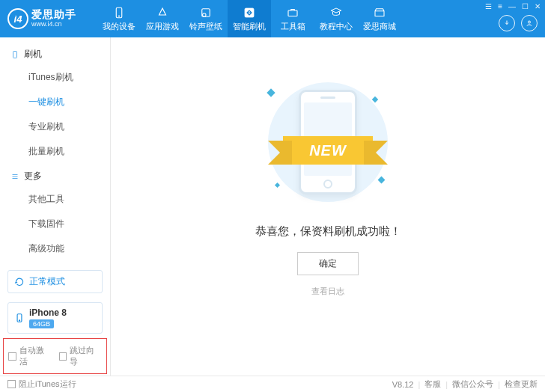  Describe the element at coordinates (69, 151) in the screenshot. I see `sidebar-item-batch-flash: 批量刷机` at that location.